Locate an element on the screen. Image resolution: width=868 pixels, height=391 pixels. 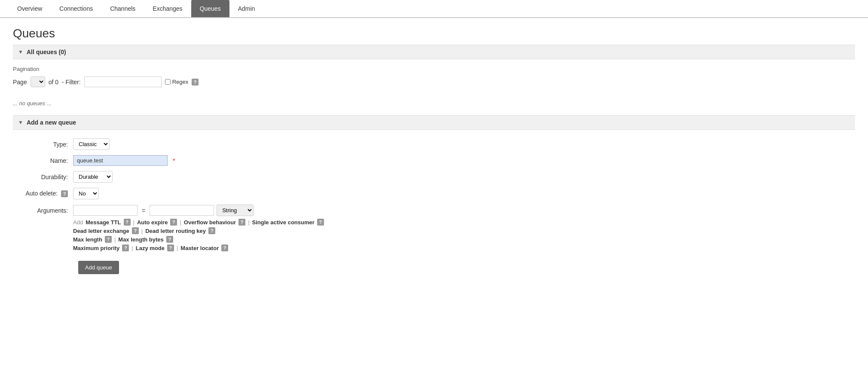
arg-shortcuts: Add Message TTL ? | Auto expire ? | Over… is located at coordinates (199, 235).